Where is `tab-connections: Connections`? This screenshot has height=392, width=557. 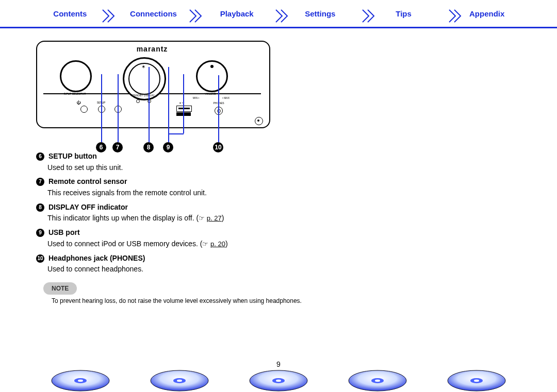
tab-connections: Connections is located at coordinates (154, 13).